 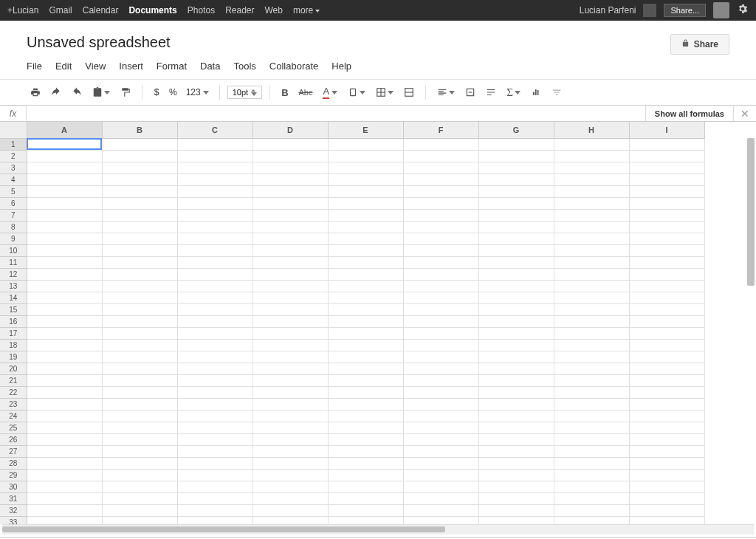 I want to click on share-small-button: Share..., so click(x=685, y=10).